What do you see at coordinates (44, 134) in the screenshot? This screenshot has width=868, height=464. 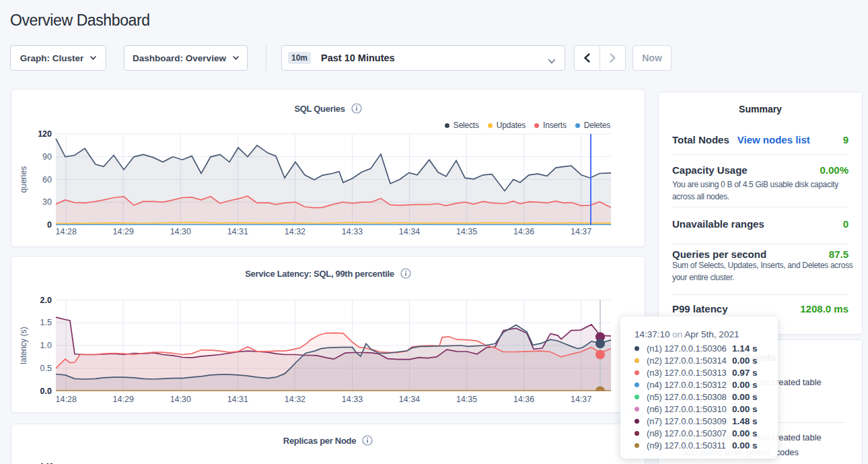 I see `svg-text: 120` at bounding box center [44, 134].